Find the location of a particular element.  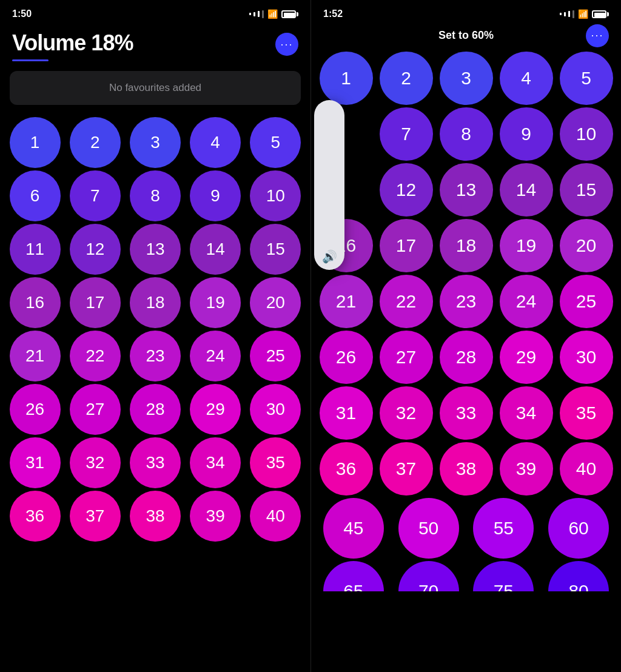

num-btn-40: 40 is located at coordinates (275, 516).